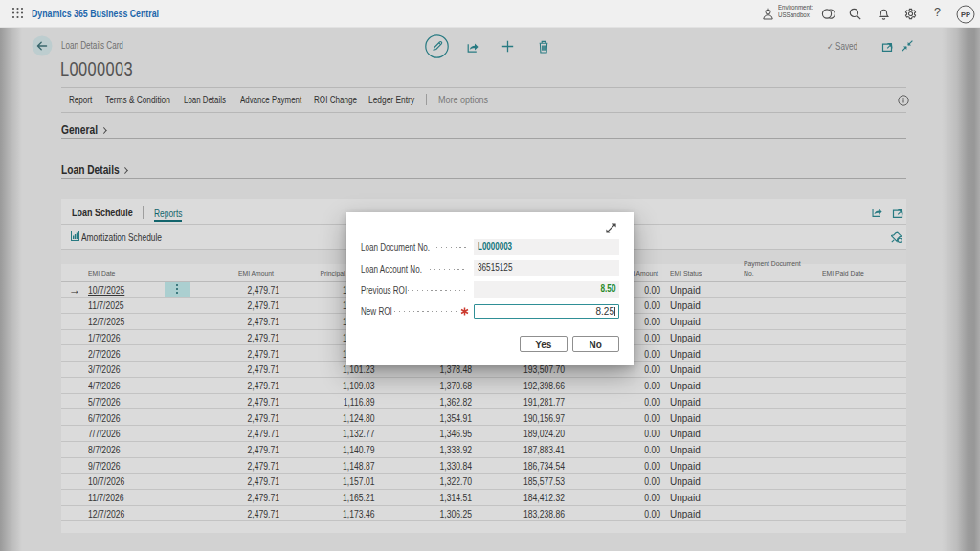 This screenshot has height=551, width=980. Describe the element at coordinates (966, 15) in the screenshot. I see `svg-text: PP` at that location.